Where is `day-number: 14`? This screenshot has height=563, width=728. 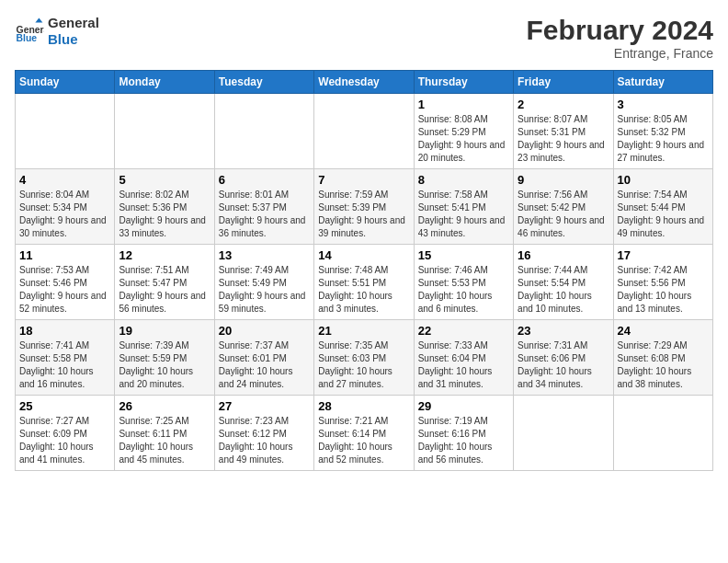
day-number: 14 is located at coordinates (364, 256).